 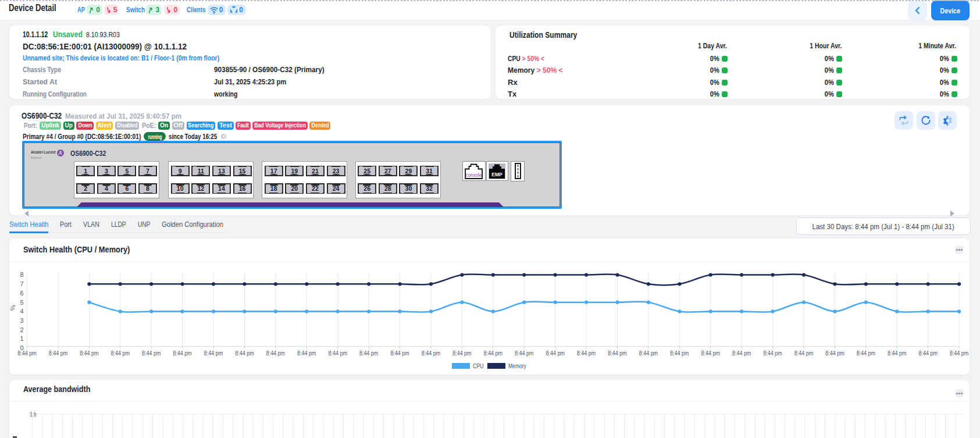 I want to click on svg-text: 3, so click(x=22, y=321).